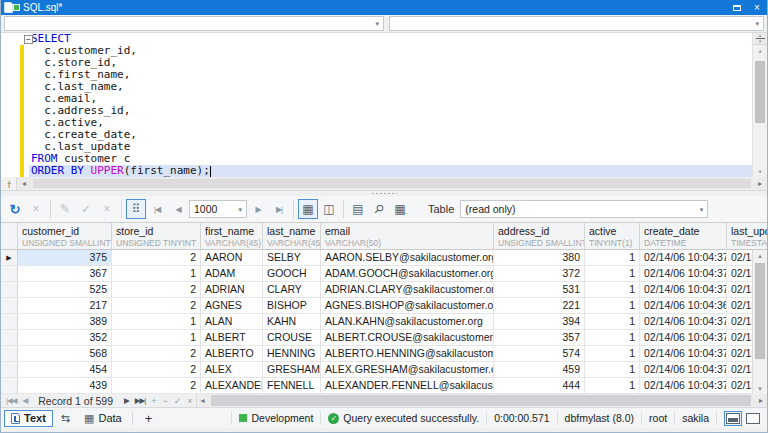 The image size is (768, 433). What do you see at coordinates (384, 306) in the screenshot?
I see `grid-row: 2172AGNESBISHOPAGNES.BISHOP@sakilacustom…` at bounding box center [384, 306].